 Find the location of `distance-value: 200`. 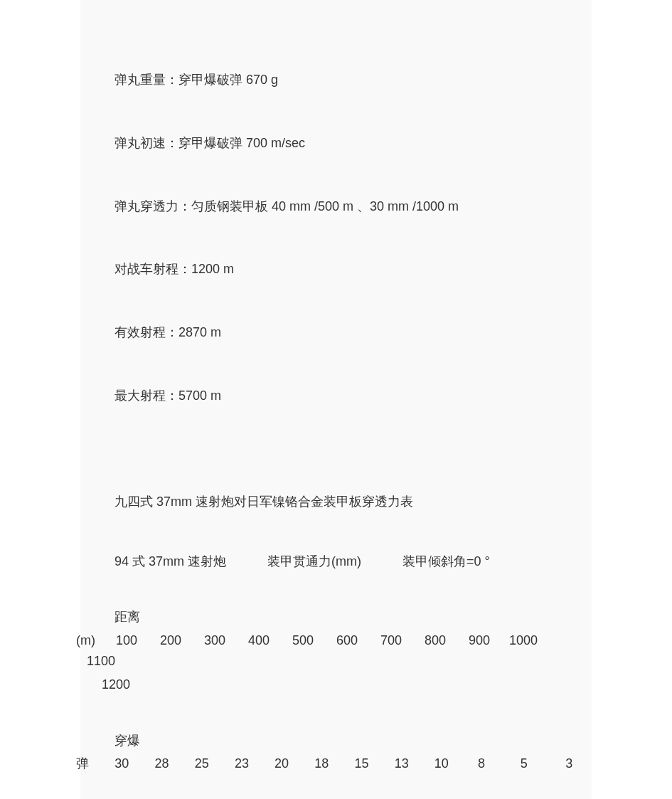

distance-value: 200 is located at coordinates (171, 640).